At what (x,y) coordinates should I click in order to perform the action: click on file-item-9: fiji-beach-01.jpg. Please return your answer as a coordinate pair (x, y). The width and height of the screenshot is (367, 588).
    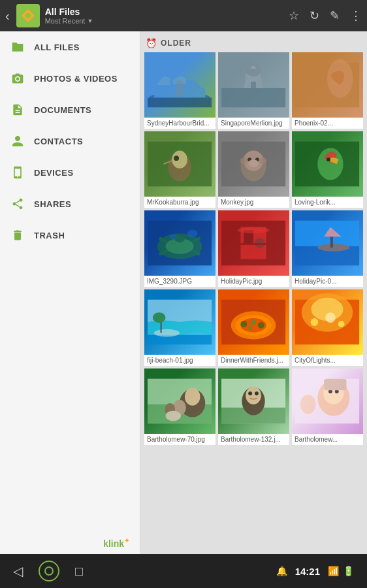
    Looking at the image, I should click on (180, 328).